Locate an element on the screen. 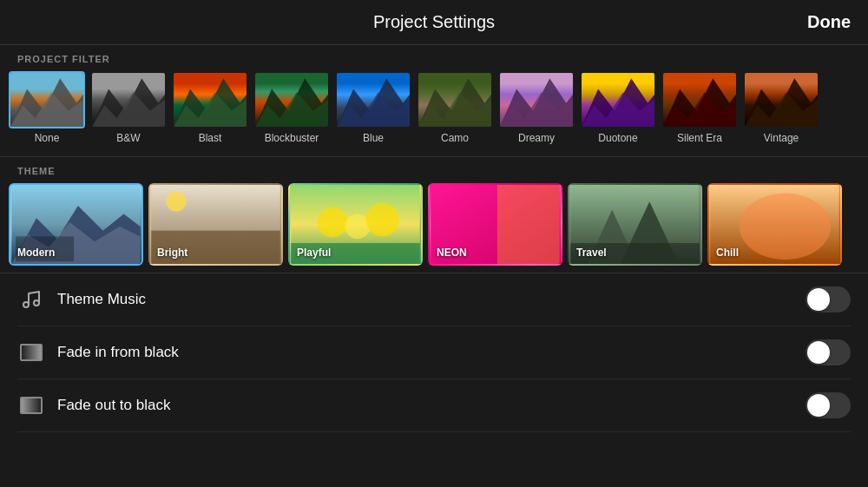 This screenshot has width=868, height=487. filter-name-none: None is located at coordinates (47, 138).